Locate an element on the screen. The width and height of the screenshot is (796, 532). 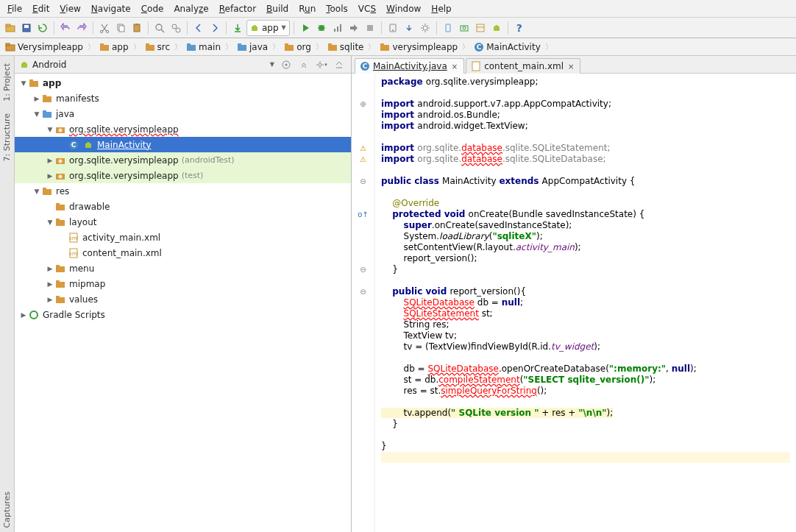
help-button: ? is located at coordinates (519, 28).